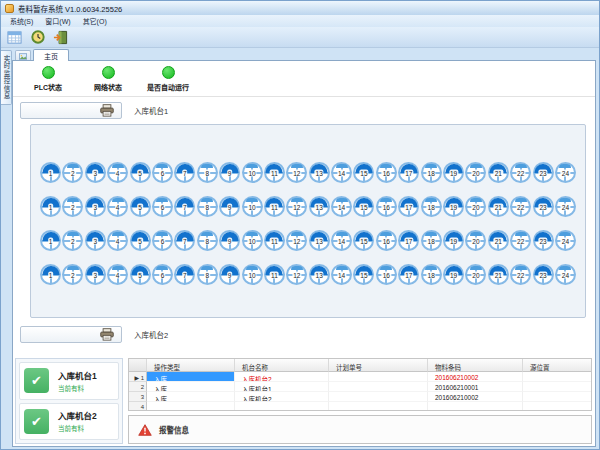 The height and width of the screenshot is (450, 600). Describe the element at coordinates (191, 397) in the screenshot. I see `cell-op-row3: 入库` at that location.